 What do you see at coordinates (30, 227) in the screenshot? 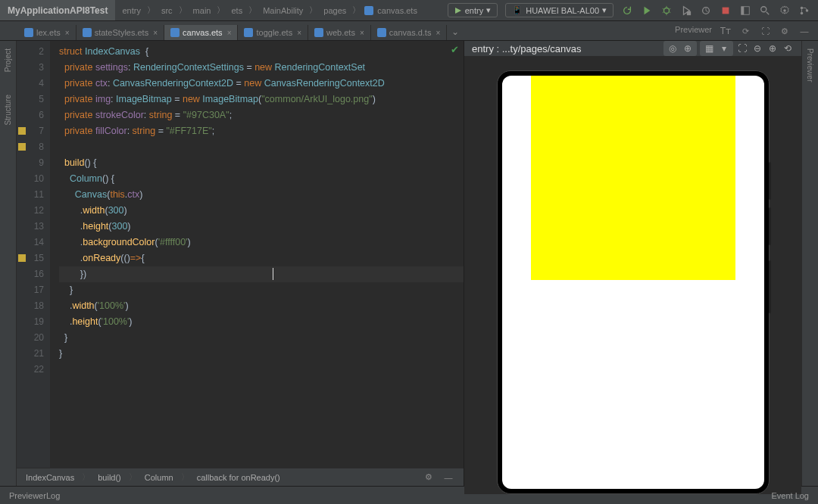
I see `line-number: 13` at bounding box center [30, 227].